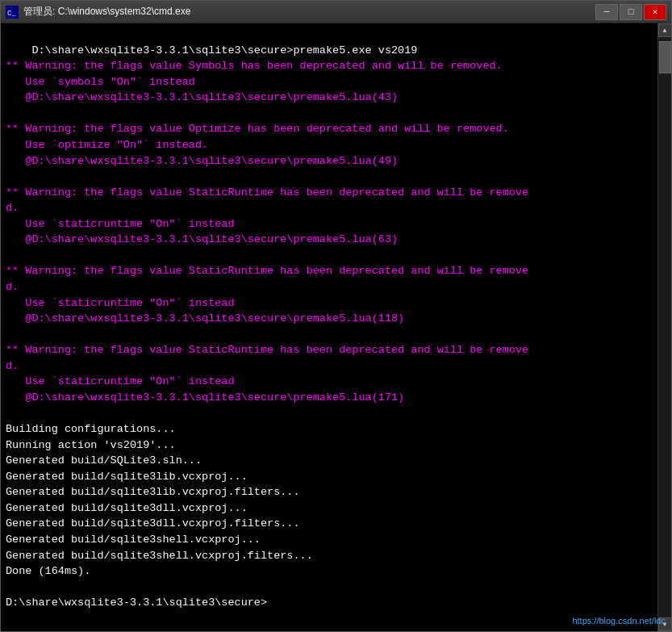 This screenshot has width=672, height=632. Describe the element at coordinates (665, 31) in the screenshot. I see `scroll-up-arrow: ▲` at that location.